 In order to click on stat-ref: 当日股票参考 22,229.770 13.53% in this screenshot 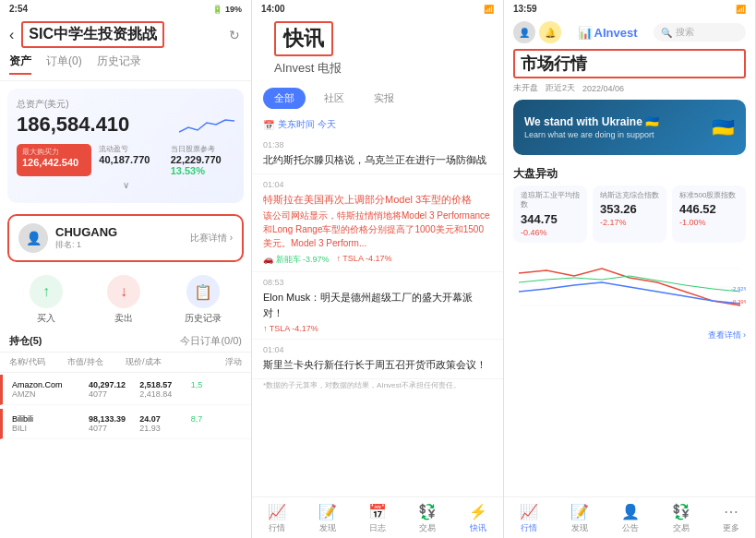, I will do `click(203, 161)`.